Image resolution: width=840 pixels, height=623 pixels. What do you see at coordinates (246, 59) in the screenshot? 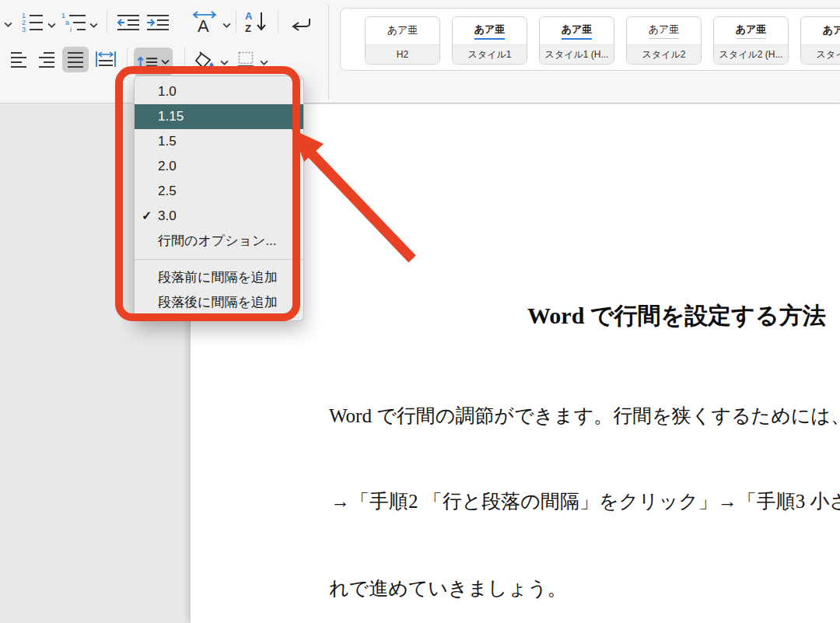
I see `border-bottom-icon` at bounding box center [246, 59].